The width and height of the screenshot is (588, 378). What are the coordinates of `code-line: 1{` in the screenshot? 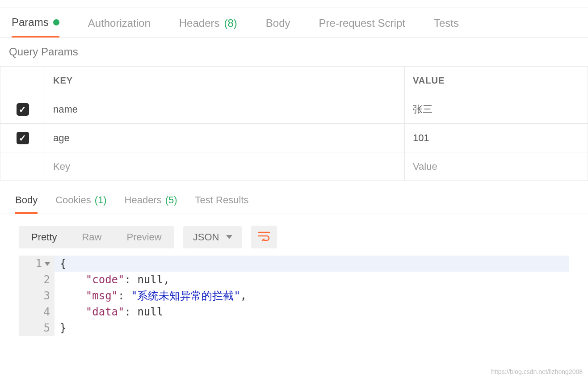 It's located at (294, 264).